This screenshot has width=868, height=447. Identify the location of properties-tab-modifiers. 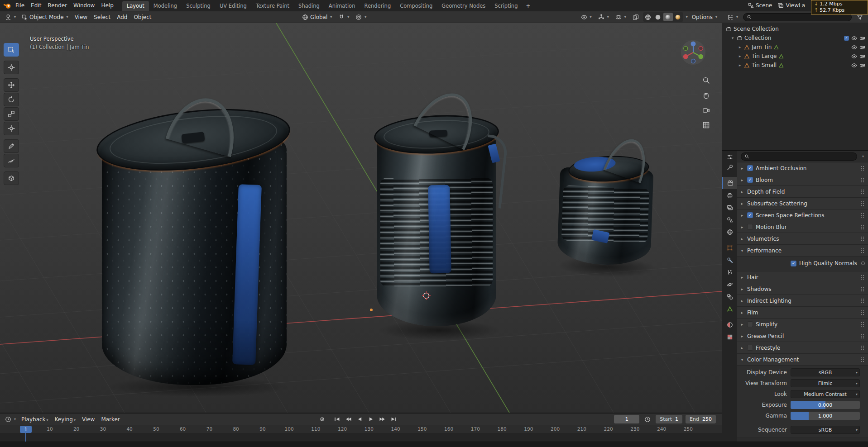
(730, 260).